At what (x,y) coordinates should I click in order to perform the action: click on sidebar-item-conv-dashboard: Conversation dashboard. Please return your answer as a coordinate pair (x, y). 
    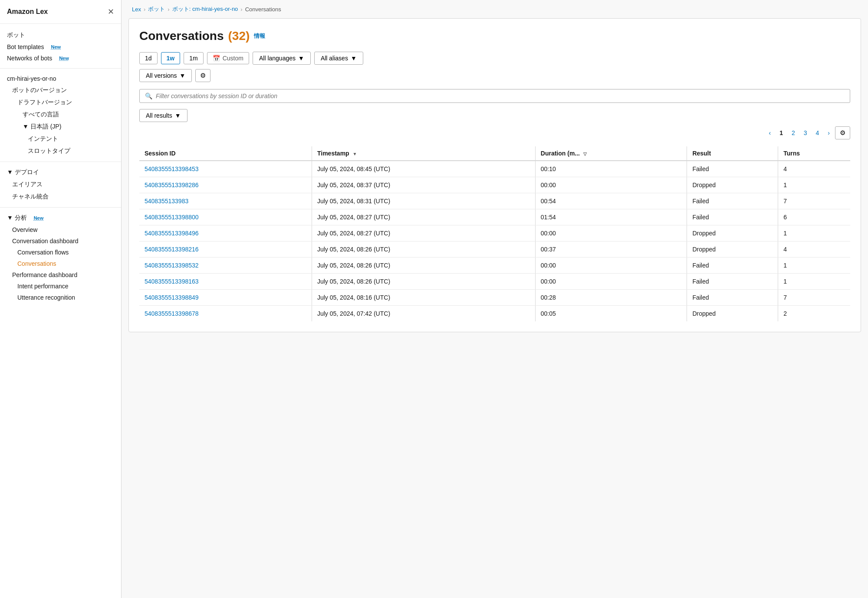
    Looking at the image, I should click on (61, 241).